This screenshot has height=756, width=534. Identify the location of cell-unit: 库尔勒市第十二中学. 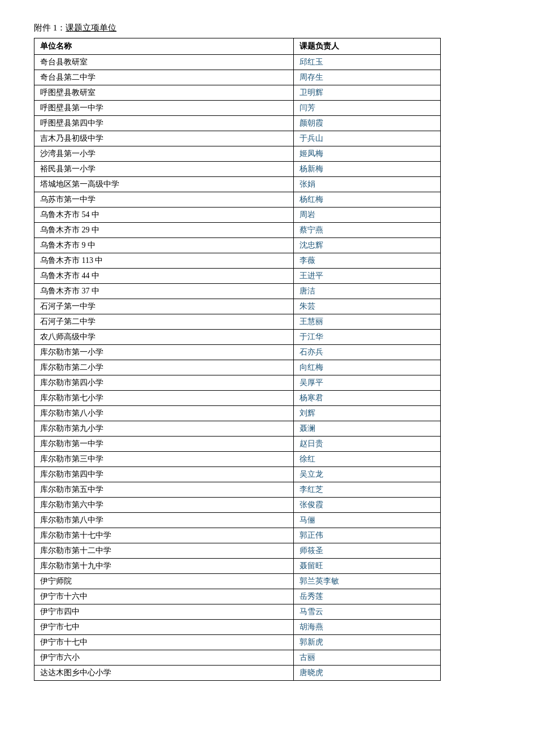
(164, 551).